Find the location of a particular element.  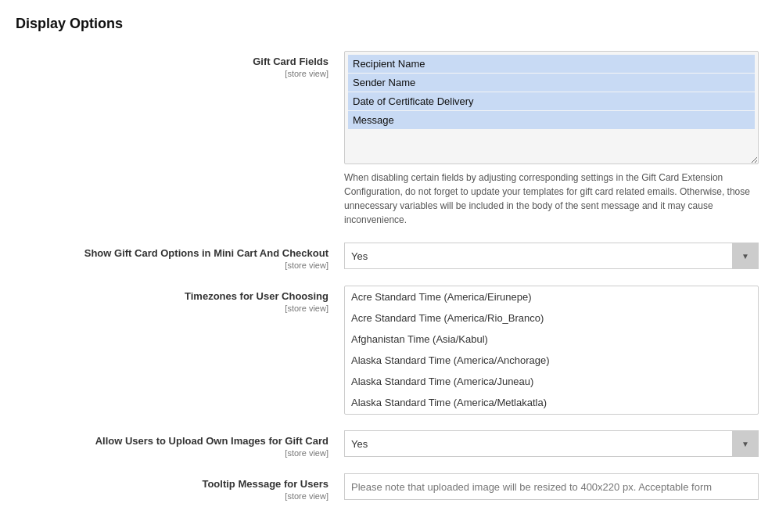

gift-card-fields-label: Gift Card Fields is located at coordinates (172, 61).